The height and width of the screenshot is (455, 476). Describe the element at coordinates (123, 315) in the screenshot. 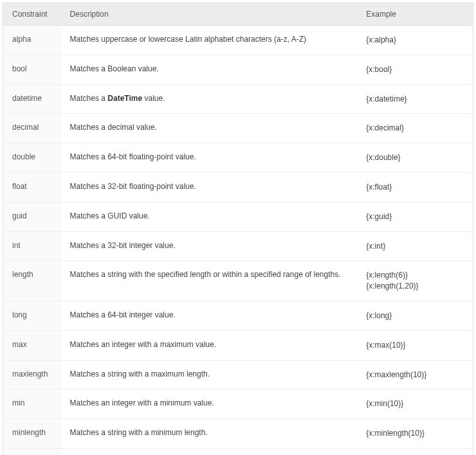

I see `desc-text-pre: Matches a 64-bit integer value.` at that location.